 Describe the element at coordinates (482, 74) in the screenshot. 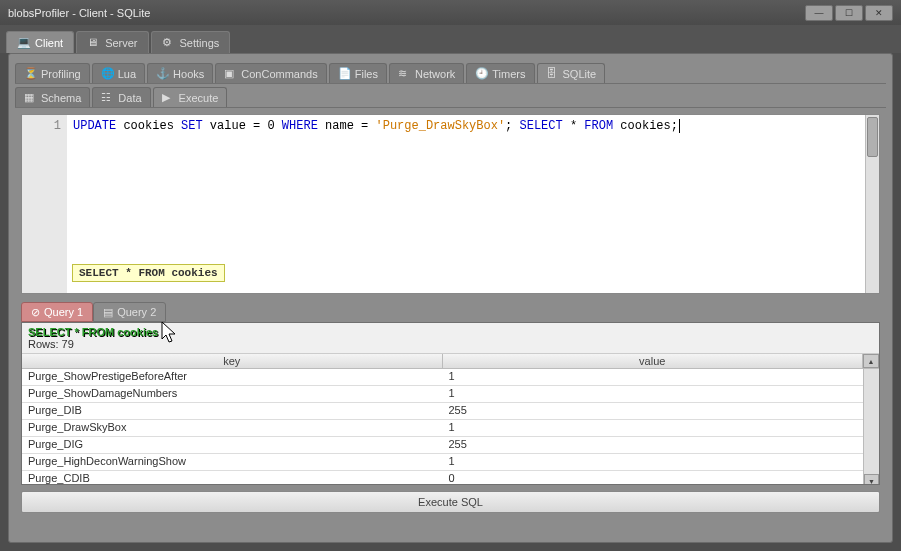

I see `clock-icon: 🕘` at that location.